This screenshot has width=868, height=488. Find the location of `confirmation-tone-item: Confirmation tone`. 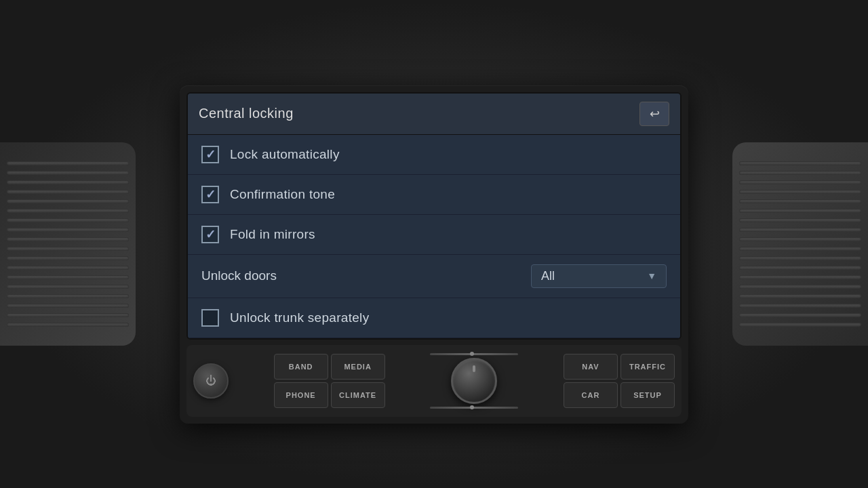

confirmation-tone-item: Confirmation tone is located at coordinates (434, 195).